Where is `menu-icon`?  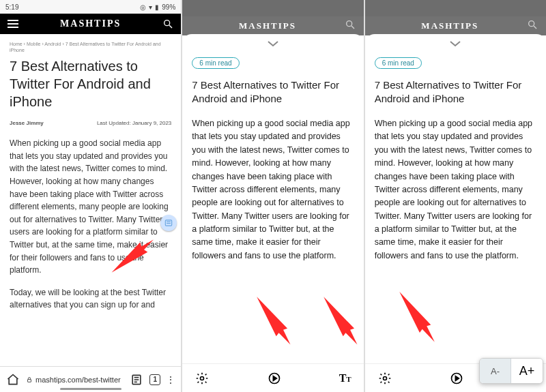 menu-icon is located at coordinates (13, 24).